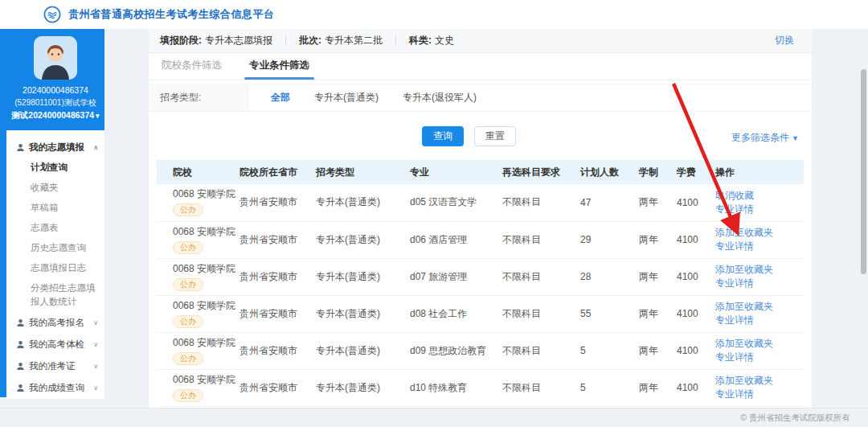 The width and height of the screenshot is (868, 427). Describe the element at coordinates (55, 58) in the screenshot. I see `avatar` at that location.